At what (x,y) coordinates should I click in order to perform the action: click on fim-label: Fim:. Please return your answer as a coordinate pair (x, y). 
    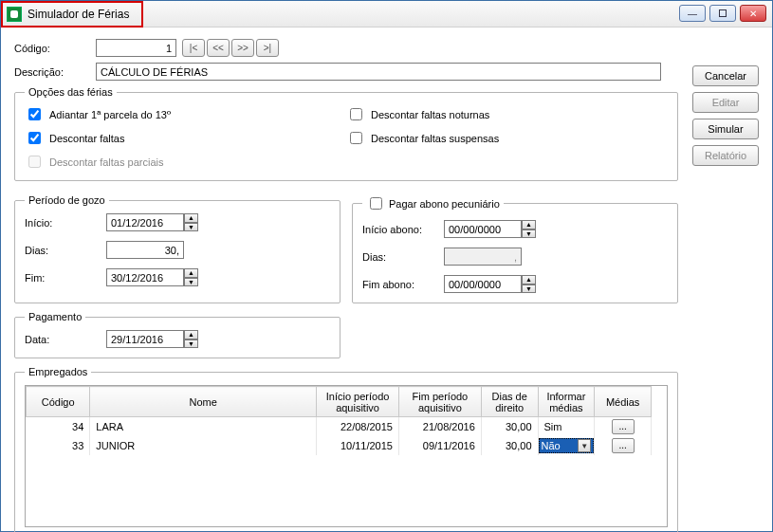
    Looking at the image, I should click on (65, 278).